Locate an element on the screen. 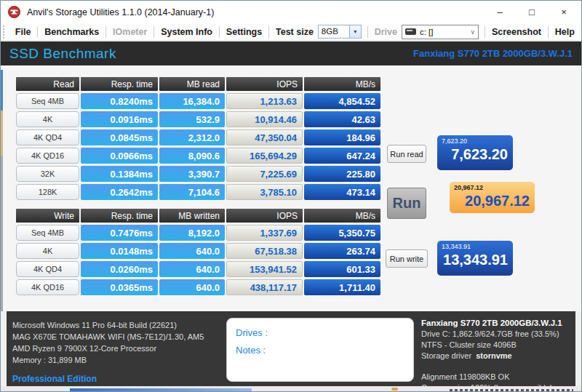 This screenshot has width=582, height=392. run-button: Run is located at coordinates (407, 204).